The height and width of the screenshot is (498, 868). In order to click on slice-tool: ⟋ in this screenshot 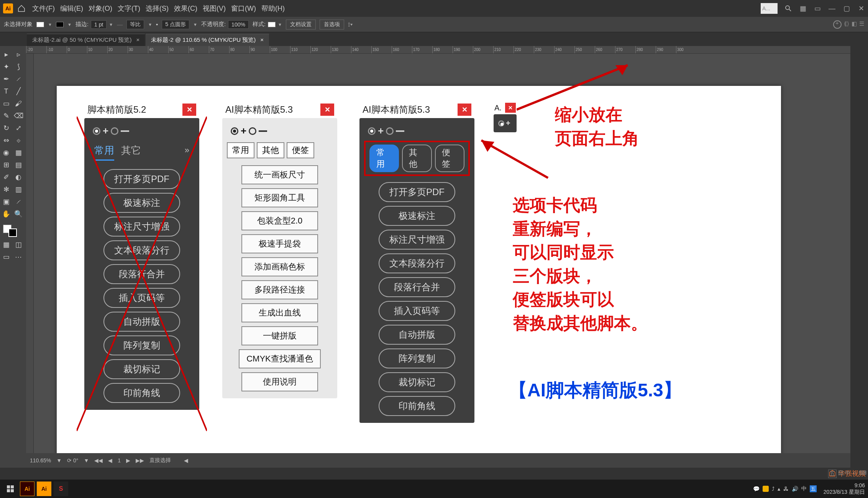, I will do `click(18, 202)`.